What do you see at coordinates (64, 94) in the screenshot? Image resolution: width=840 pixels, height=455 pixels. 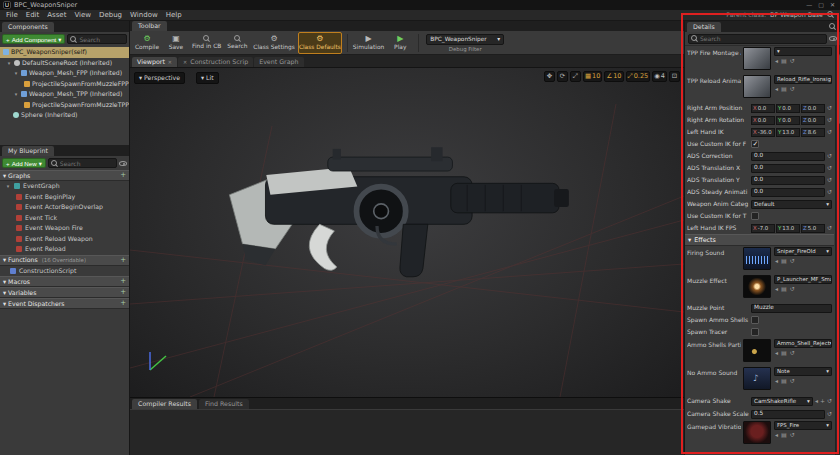 I see `tree-row: ▾ Weapon_Mesh_TPP (Inherited)` at bounding box center [64, 94].